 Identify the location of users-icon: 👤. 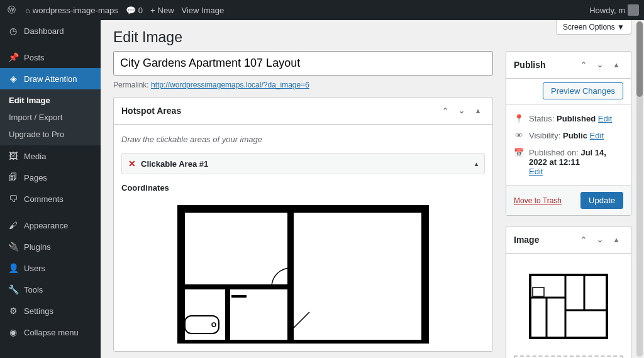
(13, 268).